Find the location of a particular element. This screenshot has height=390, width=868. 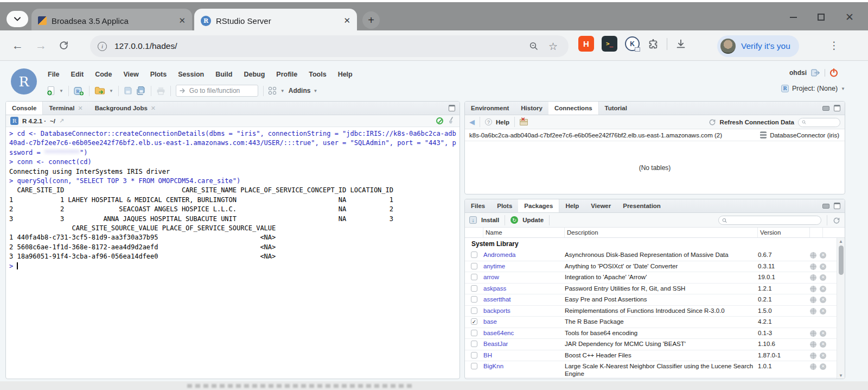

tab-files: Files is located at coordinates (478, 206).